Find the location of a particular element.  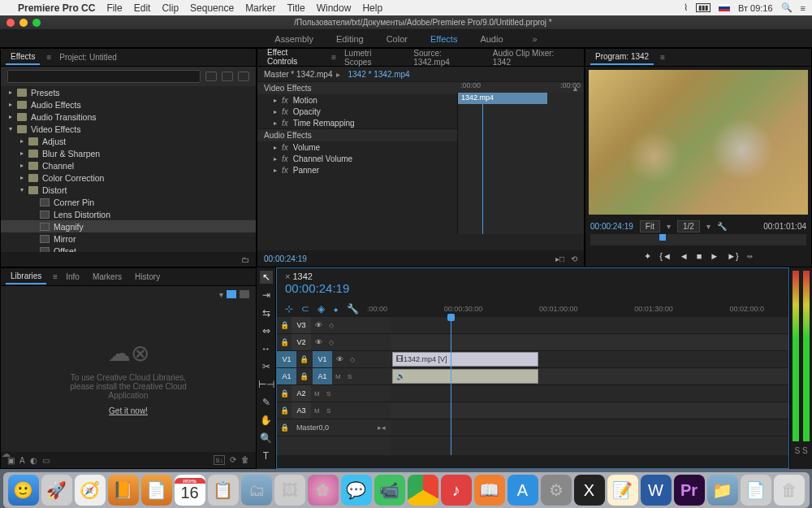

export-frame-button: ⎃ is located at coordinates (750, 256).